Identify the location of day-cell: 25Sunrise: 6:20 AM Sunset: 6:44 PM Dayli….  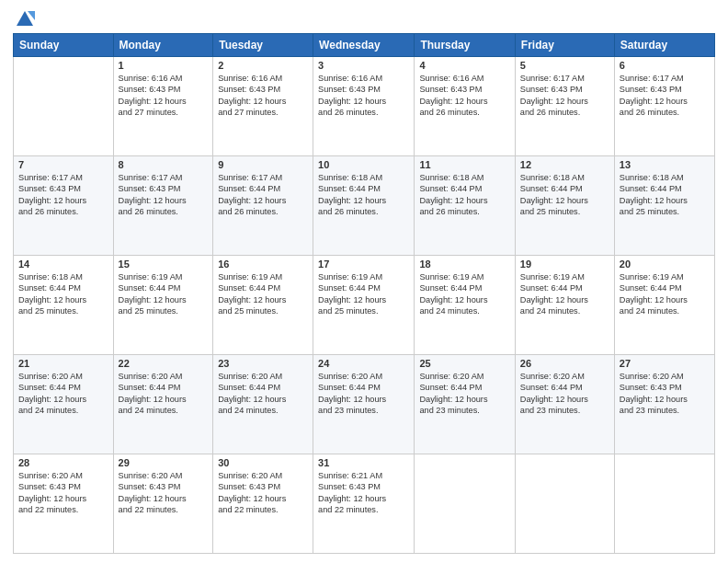
(465, 405).